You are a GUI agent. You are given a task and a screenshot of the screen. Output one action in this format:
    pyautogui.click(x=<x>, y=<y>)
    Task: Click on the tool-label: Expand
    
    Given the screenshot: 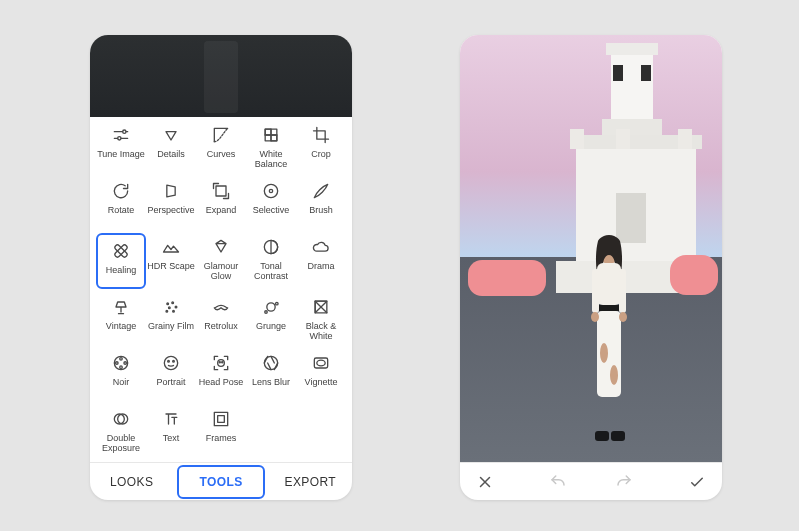 What is the action you would take?
    pyautogui.click(x=222, y=211)
    